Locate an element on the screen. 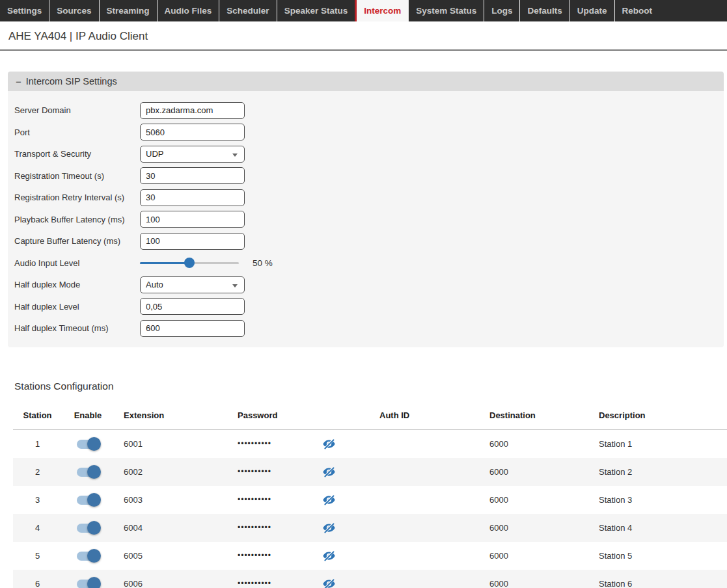  description-value: Station 4 is located at coordinates (656, 528).